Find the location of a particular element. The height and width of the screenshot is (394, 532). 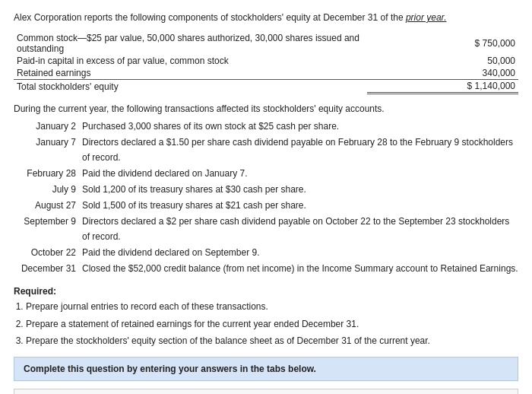

transaction-row: February 28 Paid the dividend declared o… is located at coordinates (266, 173).